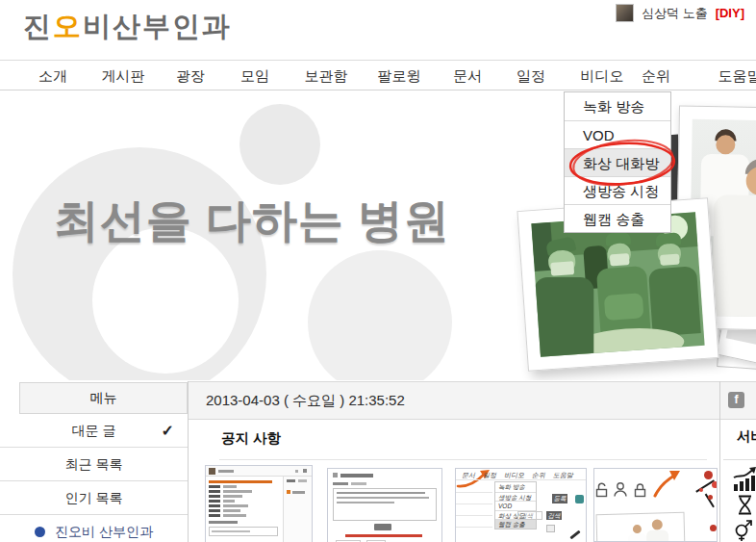 This screenshot has width=756, height=542. Describe the element at coordinates (530, 516) in the screenshot. I see `mini-search-input: 검색` at that location.